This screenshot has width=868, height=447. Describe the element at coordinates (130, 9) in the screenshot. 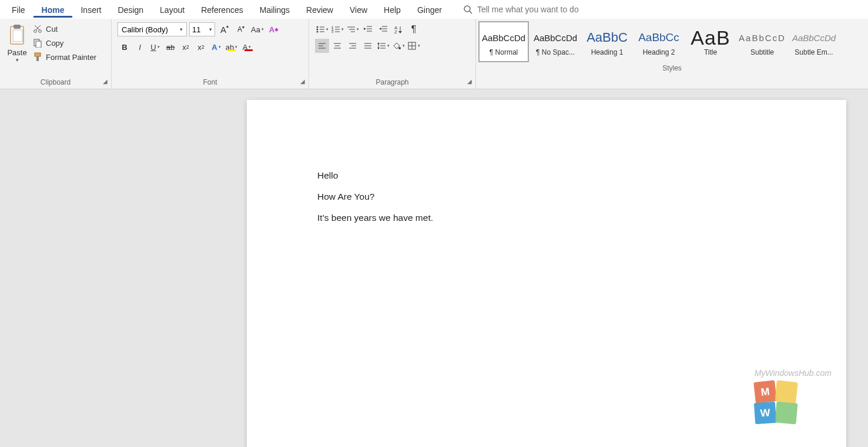

I see `tab-design: Design` at that location.